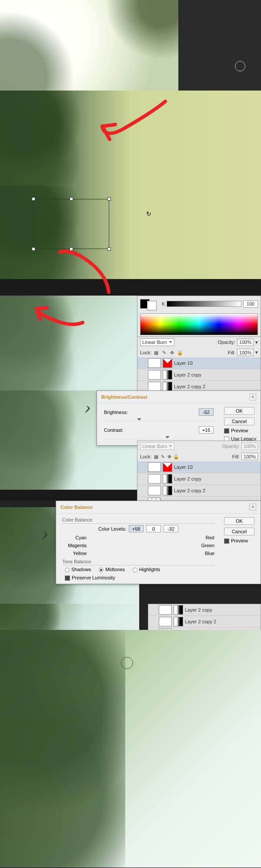  I want to click on photo-step-3: ↻, so click(130, 232).